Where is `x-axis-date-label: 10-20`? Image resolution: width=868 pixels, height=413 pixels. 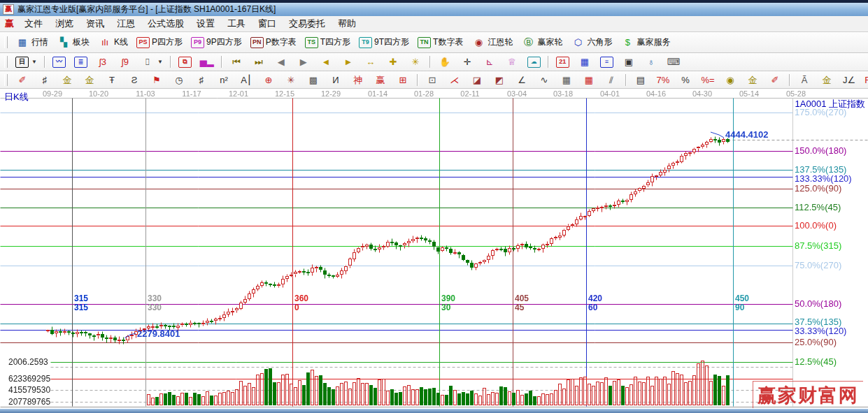 x-axis-date-label: 10-20 is located at coordinates (99, 94).